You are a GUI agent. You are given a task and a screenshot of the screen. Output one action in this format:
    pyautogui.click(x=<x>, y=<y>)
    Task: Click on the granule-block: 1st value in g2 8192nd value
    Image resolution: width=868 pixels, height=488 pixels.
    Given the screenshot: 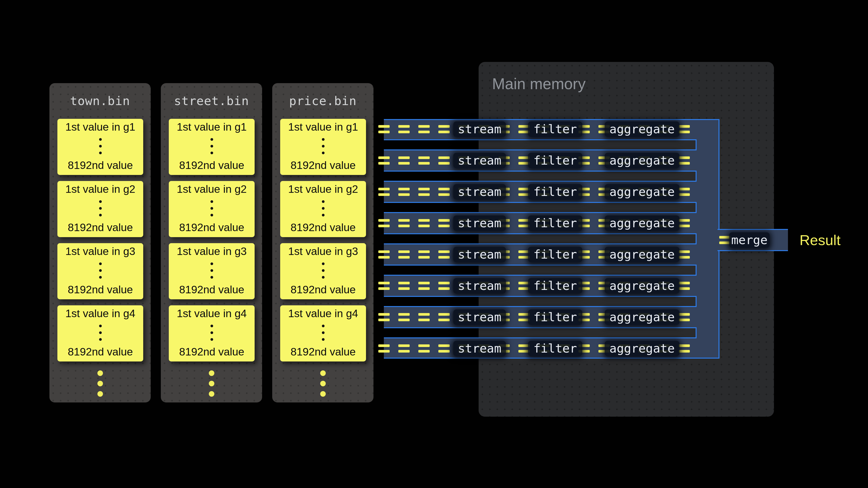 What is the action you would take?
    pyautogui.click(x=100, y=209)
    